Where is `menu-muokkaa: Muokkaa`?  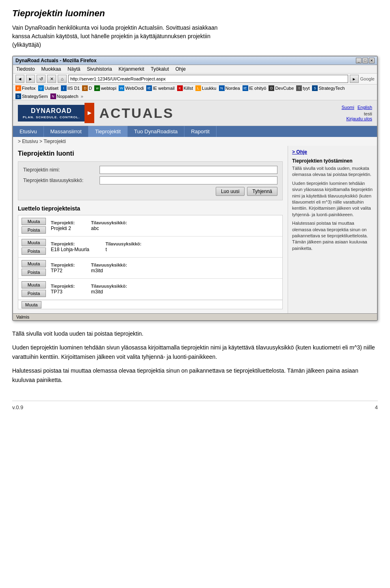
menu-muokkaa: Muokkaa is located at coordinates (51, 69).